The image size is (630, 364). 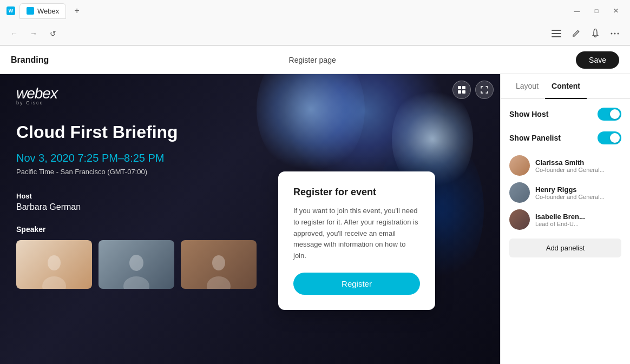 What do you see at coordinates (598, 60) in the screenshot?
I see `save-button: Save` at bounding box center [598, 60].